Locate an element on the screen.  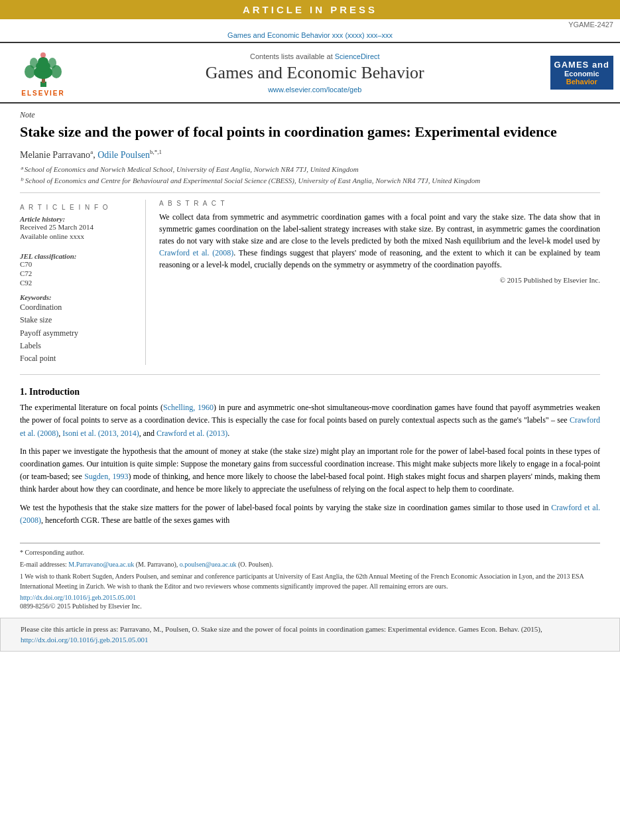
copyright-footer: 0899-8256/© 2015 Published by Elsevier I… is located at coordinates (310, 606).